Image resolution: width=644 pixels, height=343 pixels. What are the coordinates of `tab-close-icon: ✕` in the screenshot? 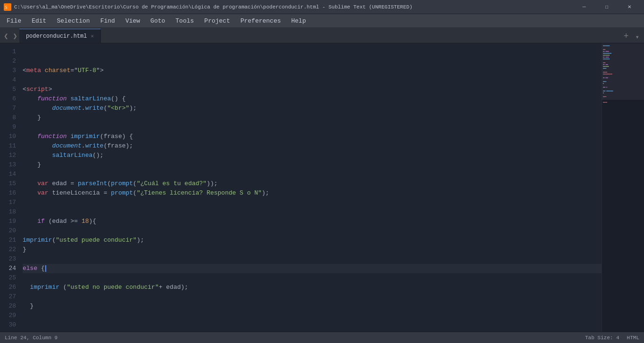 It's located at (92, 36).